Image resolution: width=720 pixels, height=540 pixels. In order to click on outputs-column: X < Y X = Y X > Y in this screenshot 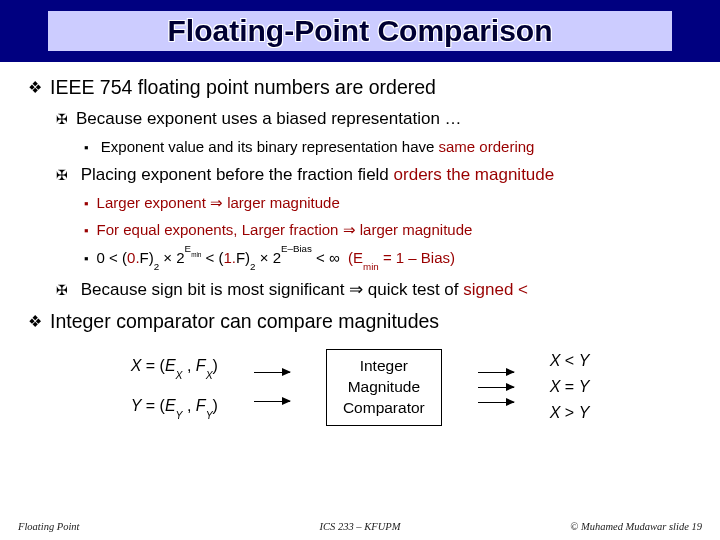, I will do `click(570, 387)`.